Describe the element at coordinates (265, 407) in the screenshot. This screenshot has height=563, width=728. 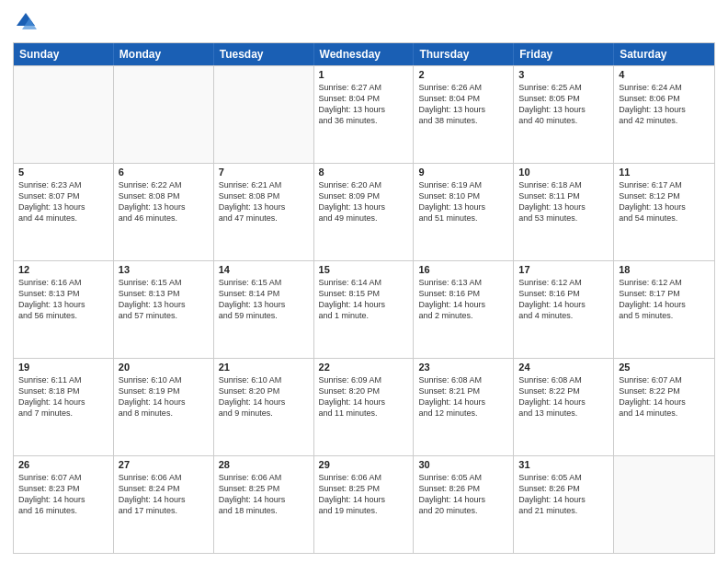
I see `day-cell-21: 21Sunrise: 6:10 AM Sunset: 8:20 PM Dayli…` at that location.